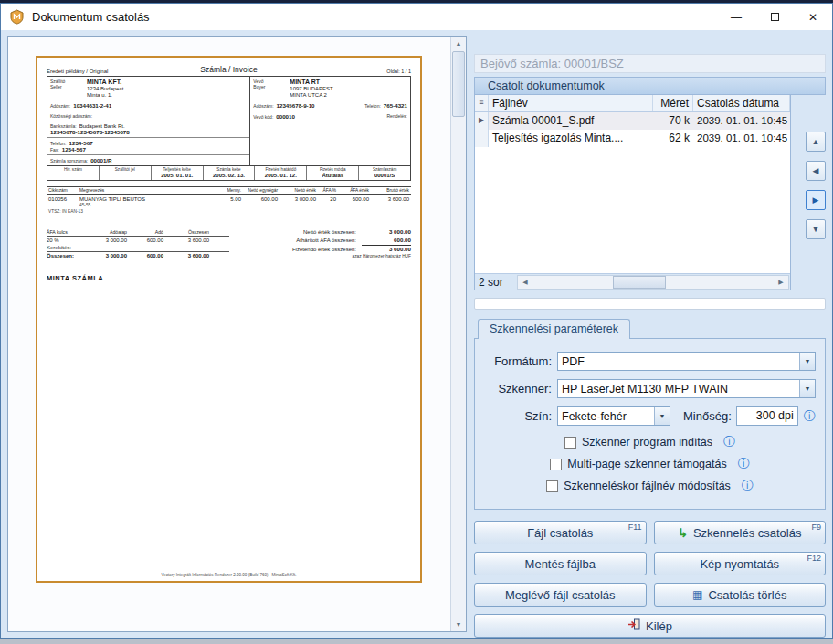 Image resolution: width=833 pixels, height=644 pixels. What do you see at coordinates (459, 44) in the screenshot?
I see `scroll-up-icon: ▲` at bounding box center [459, 44].